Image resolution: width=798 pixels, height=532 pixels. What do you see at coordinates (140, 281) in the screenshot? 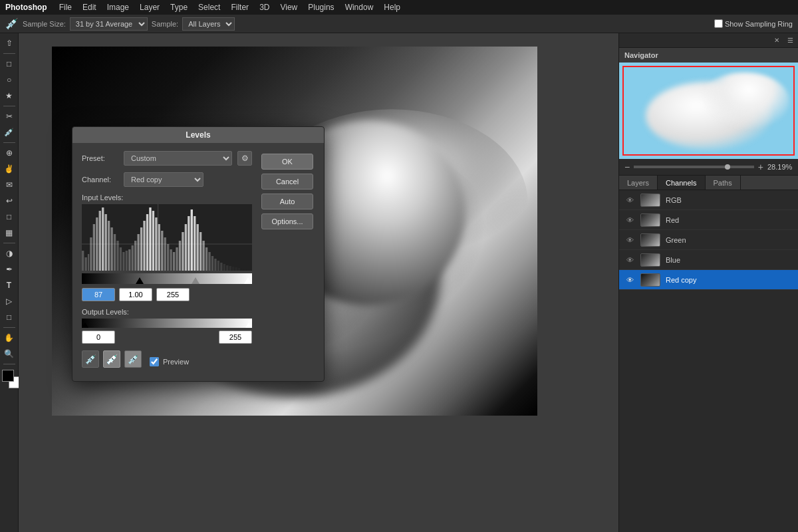
I see `input-black-handle` at bounding box center [140, 281].